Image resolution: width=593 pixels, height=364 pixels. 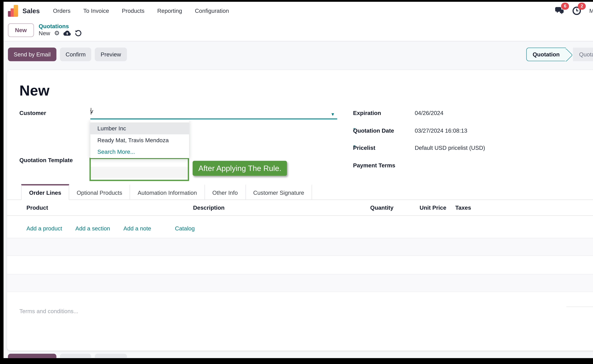 What do you see at coordinates (140, 129) in the screenshot?
I see `dropdown-option-lumber-inc: Lumber Inc` at bounding box center [140, 129].